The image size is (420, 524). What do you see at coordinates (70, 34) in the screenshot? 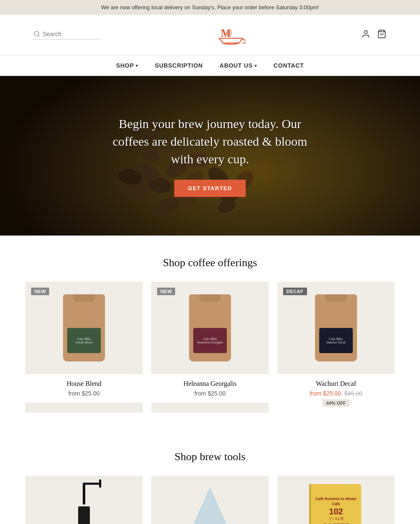
I see `search-input` at bounding box center [70, 34].